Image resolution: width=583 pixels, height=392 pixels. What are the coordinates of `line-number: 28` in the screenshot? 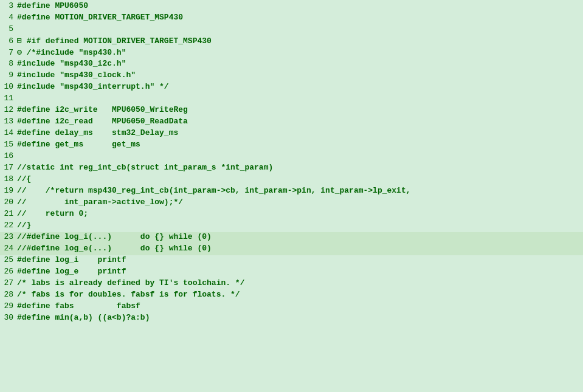 It's located at (8, 294).